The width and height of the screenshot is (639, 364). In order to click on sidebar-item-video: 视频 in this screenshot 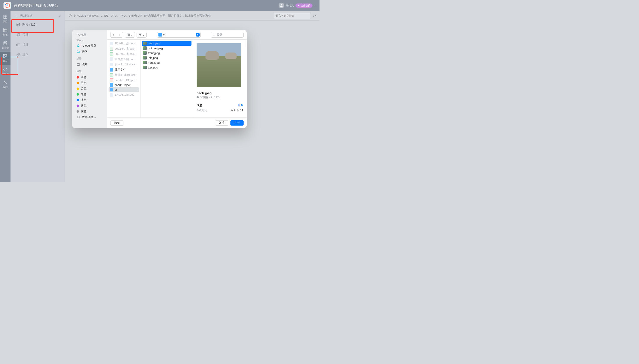, I will do `click(38, 45)`.